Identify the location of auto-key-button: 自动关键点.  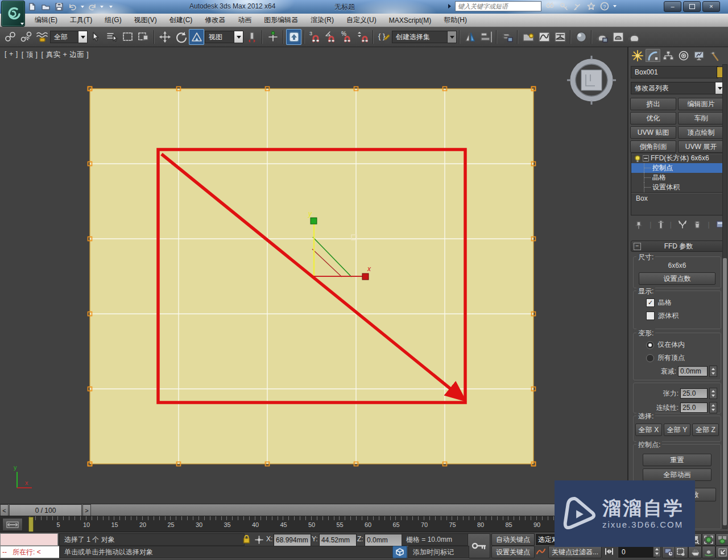
(513, 540).